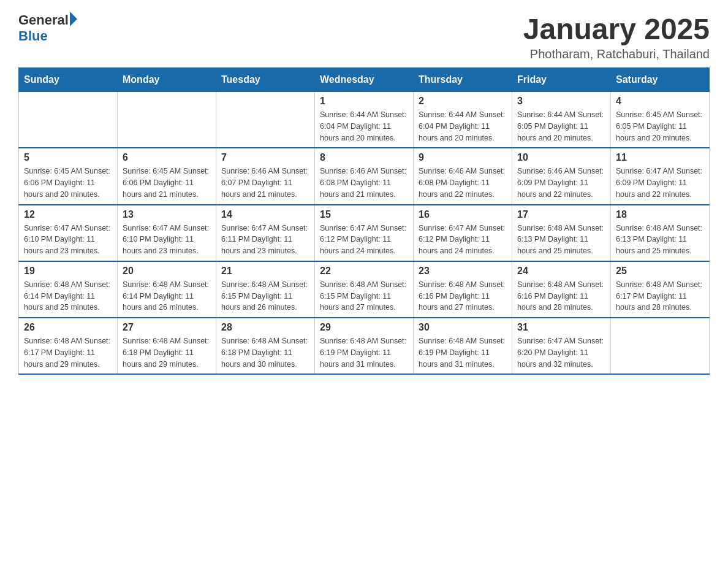  Describe the element at coordinates (364, 289) in the screenshot. I see `calendar-week-row: 19Sunrise: 6:48 AM Sunset: 6:14 PM Dayli…` at that location.